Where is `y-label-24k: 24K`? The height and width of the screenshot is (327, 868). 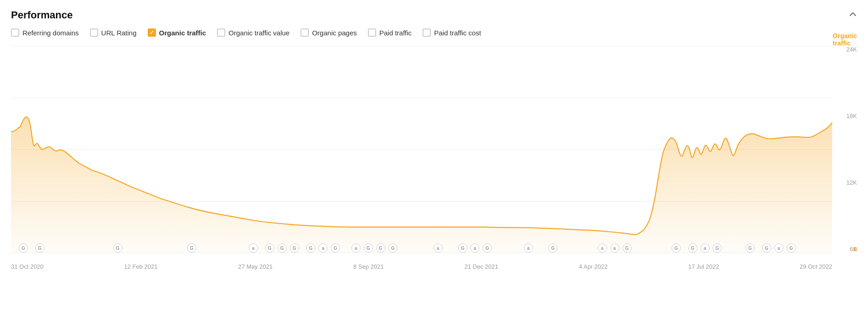 y-label-24k: 24K is located at coordinates (851, 50).